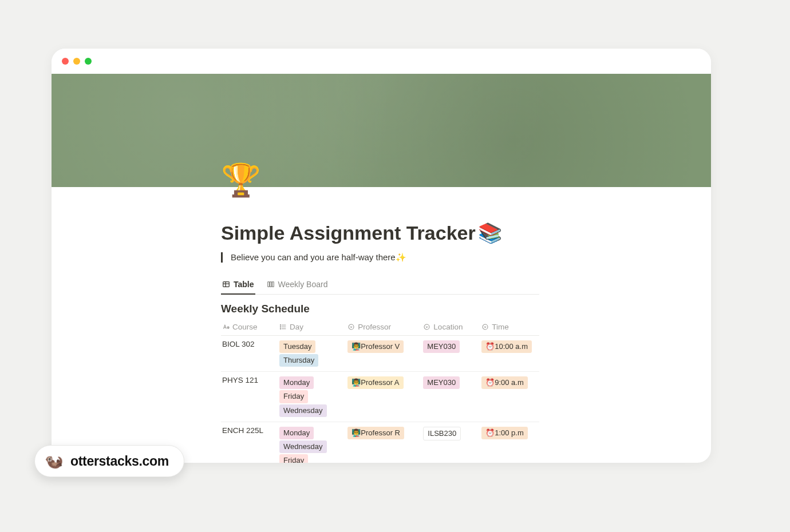 The image size is (790, 532). Describe the element at coordinates (380, 391) in the screenshot. I see `schedule-table: Course Day Professor Location Time` at that location.